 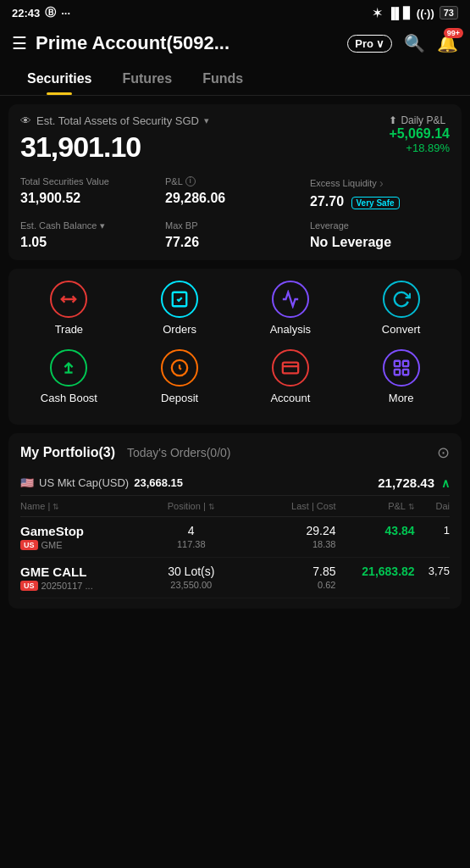 What do you see at coordinates (454, 33) in the screenshot?
I see `notification-badge: 99+` at bounding box center [454, 33].